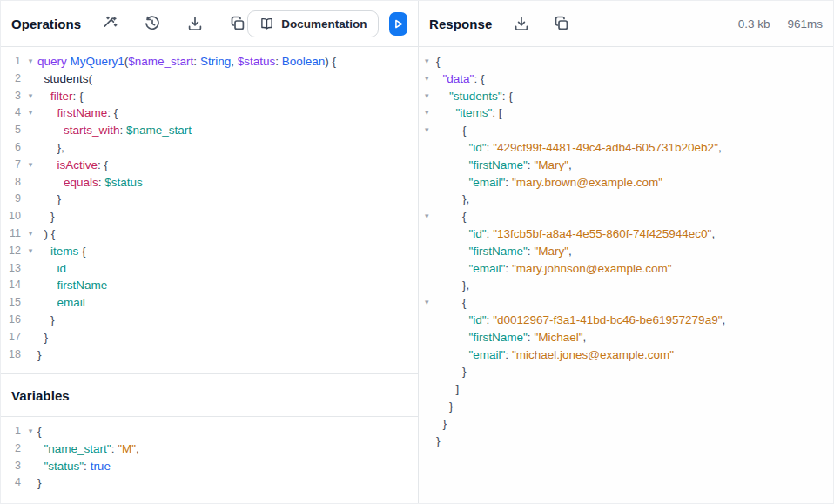 The height and width of the screenshot is (504, 834). Describe the element at coordinates (209, 467) in the screenshot. I see `code-line: 3 "status": true` at that location.